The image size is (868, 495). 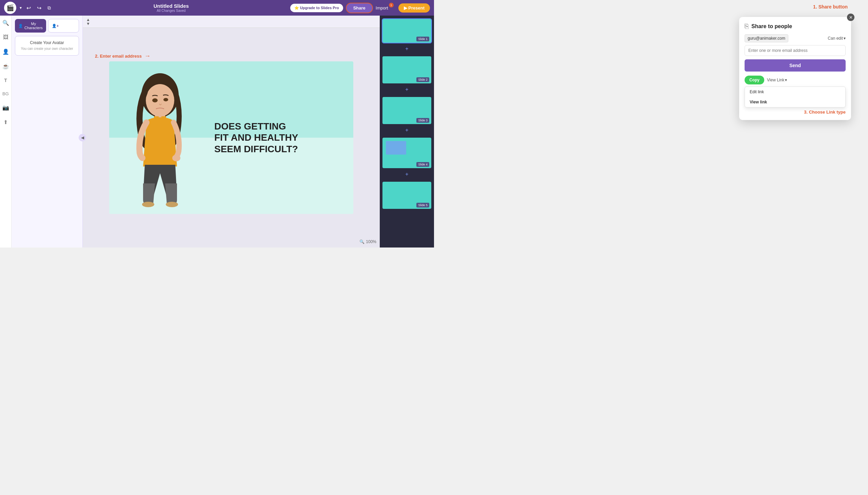 I want to click on annotation-email: 2. Enter email address →, so click(x=123, y=56).